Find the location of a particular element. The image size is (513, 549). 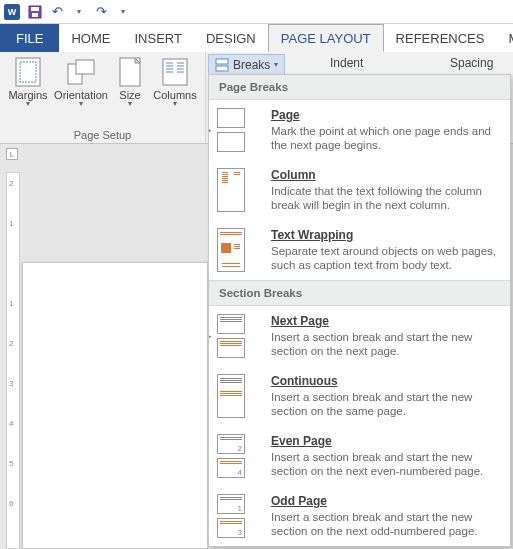

menu-item-column-break: Column Indicate that the text following … is located at coordinates (360, 190).